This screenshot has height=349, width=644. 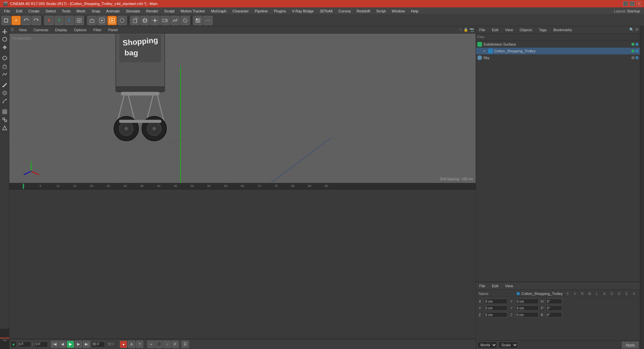 What do you see at coordinates (240, 11) in the screenshot?
I see `menu-character: Character` at bounding box center [240, 11].